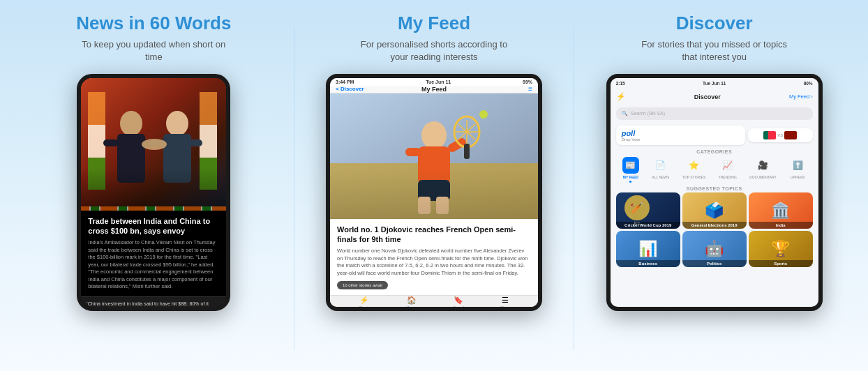 The image size is (868, 371). Describe the element at coordinates (714, 188) in the screenshot. I see `suggested-topics-title: SUGGESTED TOPICS` at that location.